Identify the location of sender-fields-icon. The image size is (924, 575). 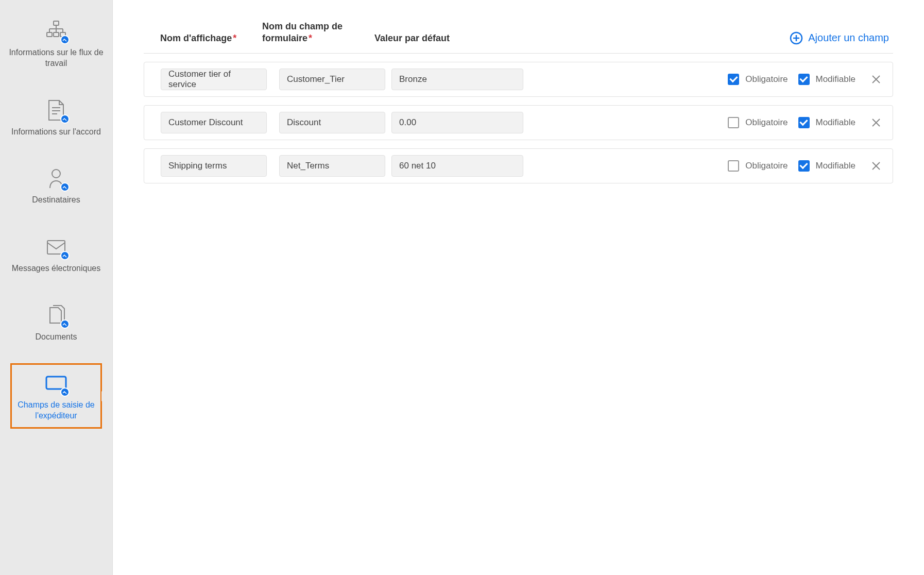
(56, 383).